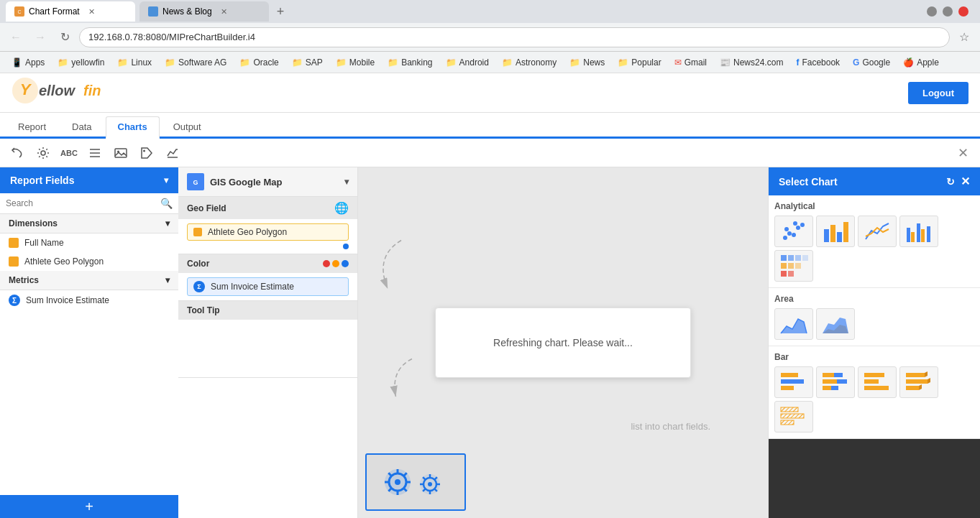 The width and height of the screenshot is (980, 518). Describe the element at coordinates (81, 63) in the screenshot. I see `bookmark-yellowfin: 📁 yellowfin` at that location.